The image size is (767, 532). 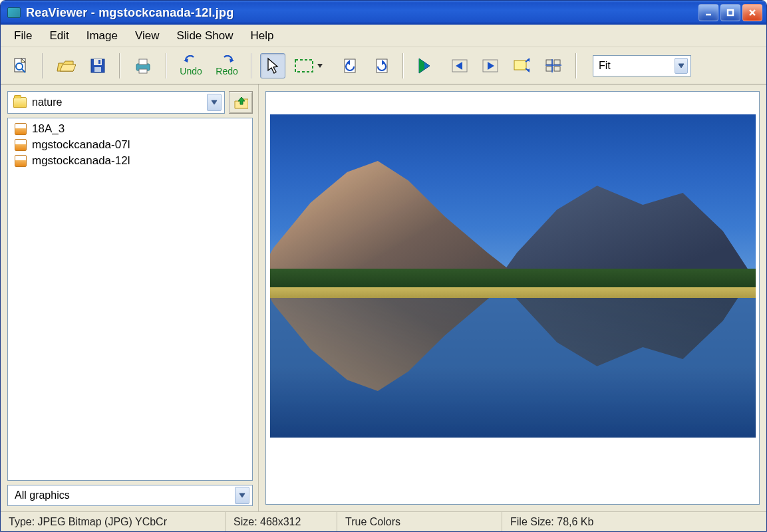 What do you see at coordinates (460, 66) in the screenshot?
I see `arrow-left-icon` at bounding box center [460, 66].